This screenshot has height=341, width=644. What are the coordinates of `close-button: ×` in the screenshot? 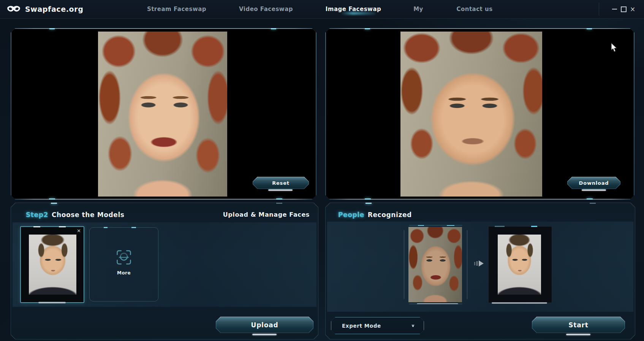 It's located at (633, 9).